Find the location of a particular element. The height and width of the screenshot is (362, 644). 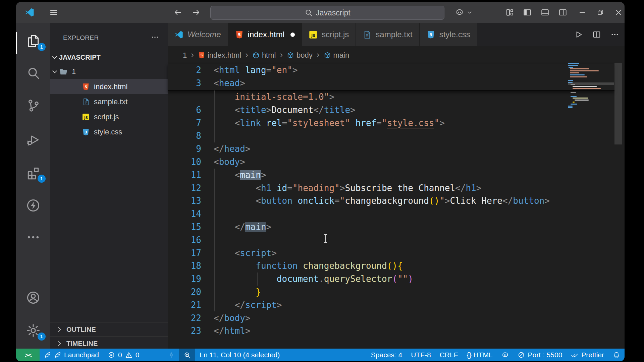

code-line-7: 7 <link rel="stylesheet" href="style.css… is located at coordinates (396, 123).